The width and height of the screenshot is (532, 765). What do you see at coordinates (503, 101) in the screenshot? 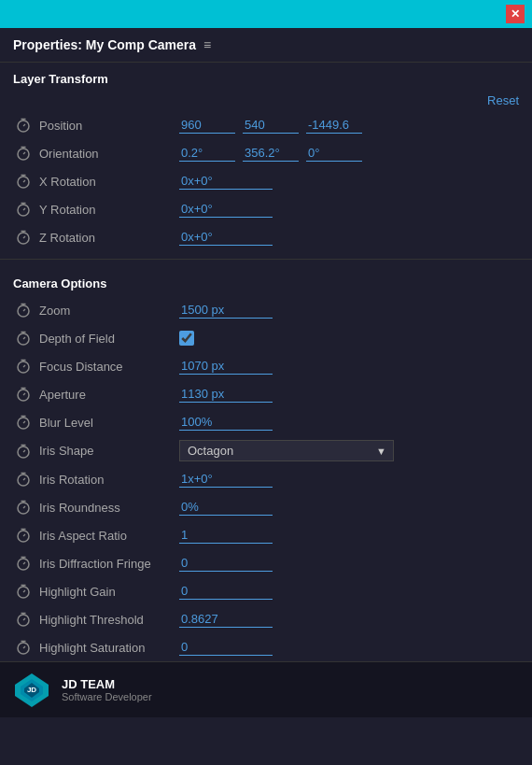
I see `reset-button: Reset` at bounding box center [503, 101].